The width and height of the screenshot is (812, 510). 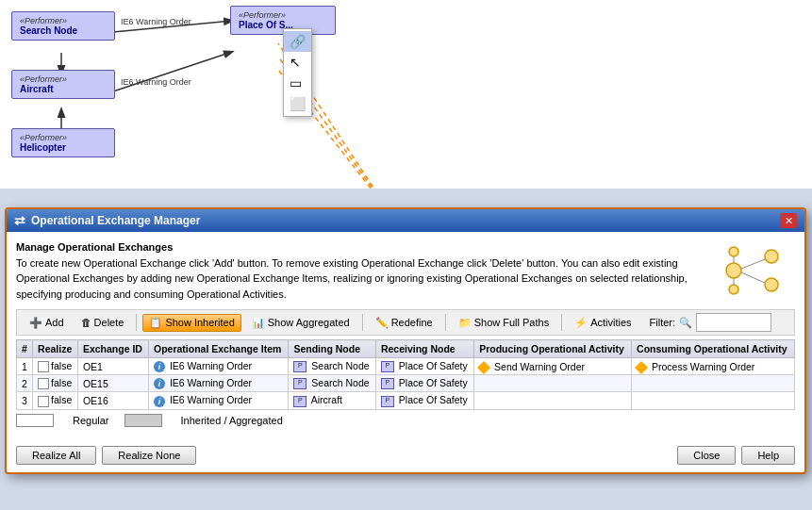 What do you see at coordinates (406, 322) in the screenshot?
I see `dialog-toolbar: ➕ Add 🗑 Delete 📋 Show Inherited 📊 Show A…` at bounding box center [406, 322].